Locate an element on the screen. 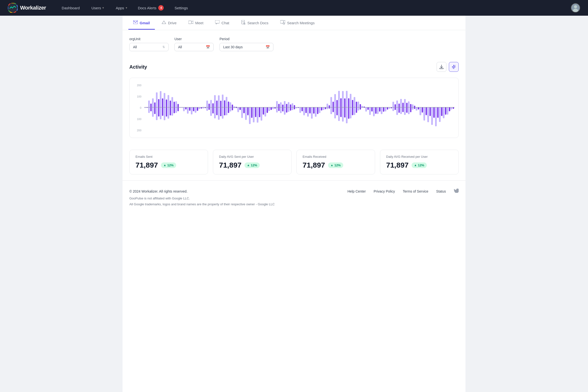 The image size is (588, 392). tab-meet: Meet is located at coordinates (196, 23).